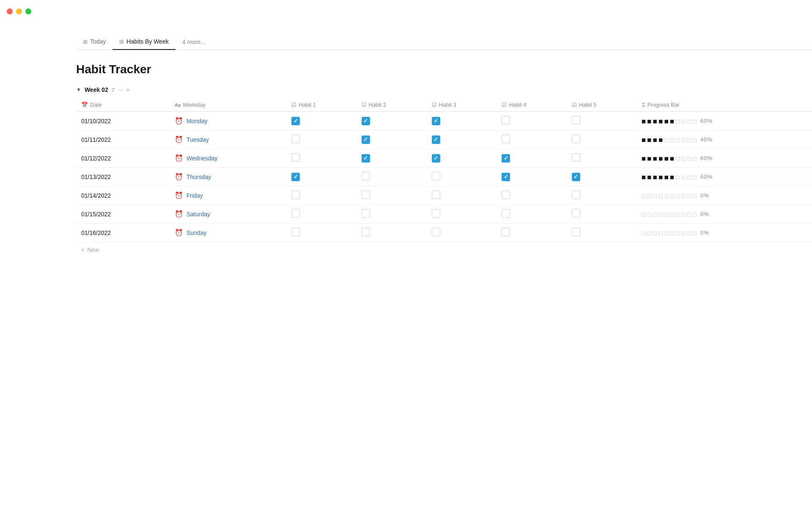 This screenshot has width=812, height=508. What do you see at coordinates (532, 105) in the screenshot?
I see `col-header-habit4: ☑ Habit 4` at bounding box center [532, 105].